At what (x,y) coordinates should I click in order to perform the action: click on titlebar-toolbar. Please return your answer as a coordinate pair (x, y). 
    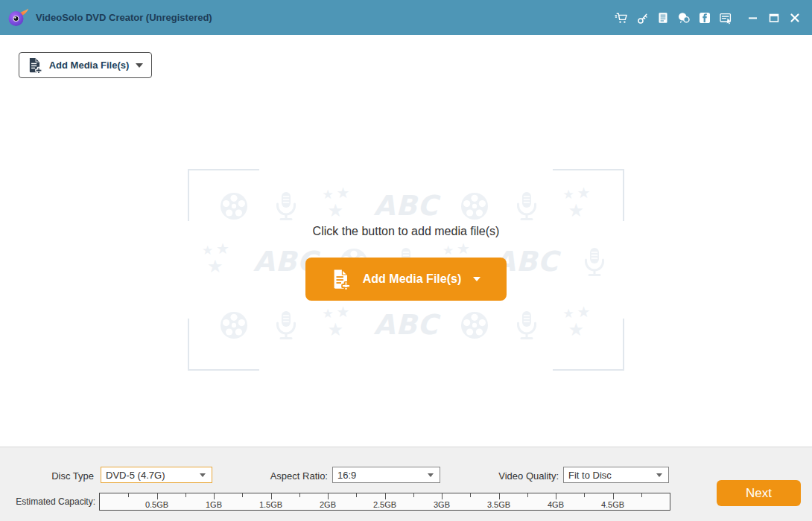
    Looking at the image, I should click on (714, 18).